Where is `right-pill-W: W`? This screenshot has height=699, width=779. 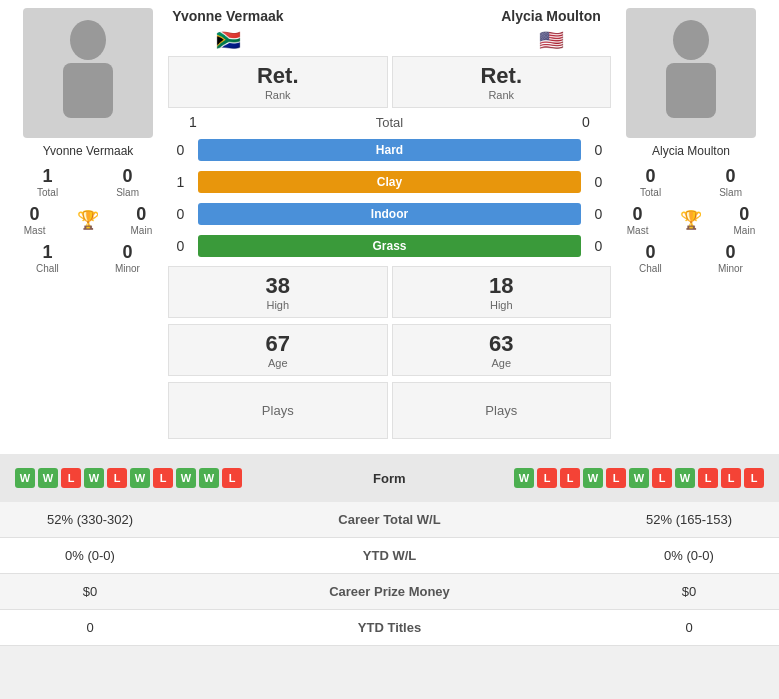
right-pill-W: W is located at coordinates (593, 478).